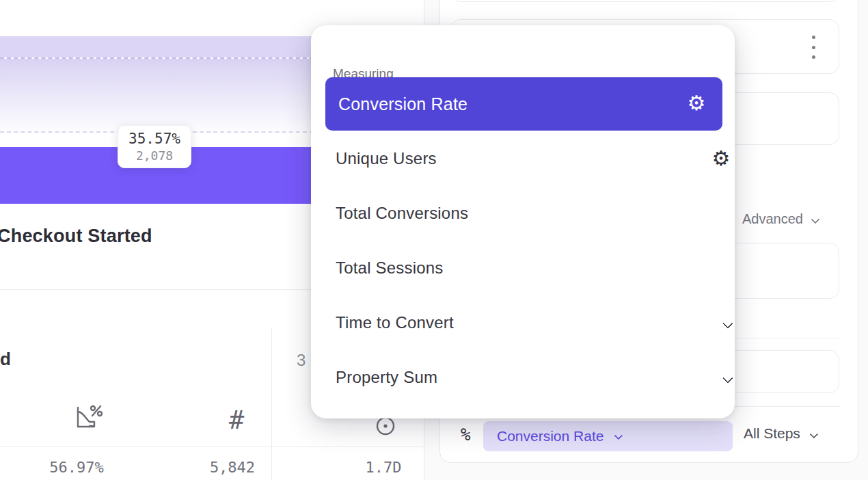  What do you see at coordinates (772, 219) in the screenshot?
I see `advanced-label: Advanced` at bounding box center [772, 219].